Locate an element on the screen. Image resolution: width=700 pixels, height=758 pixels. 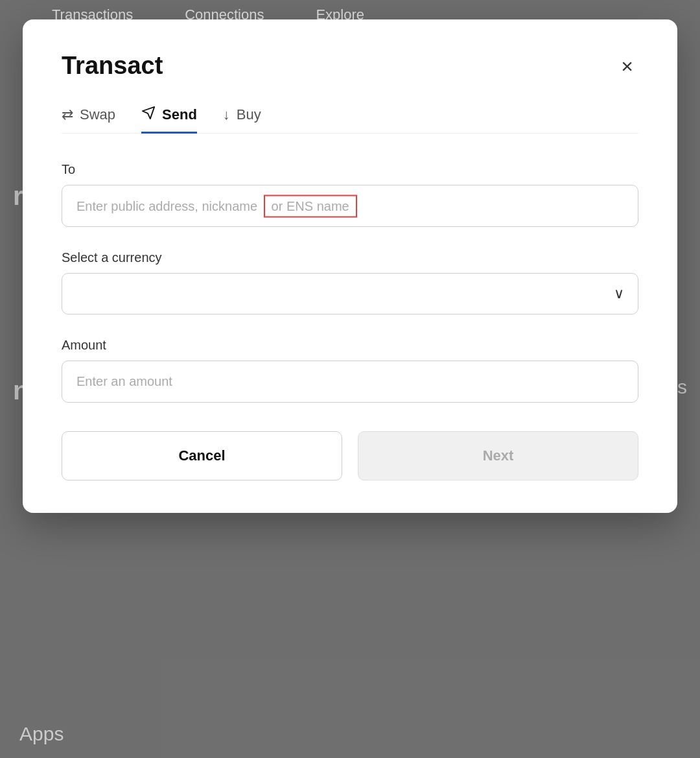
amount-label: Amount is located at coordinates (350, 345).